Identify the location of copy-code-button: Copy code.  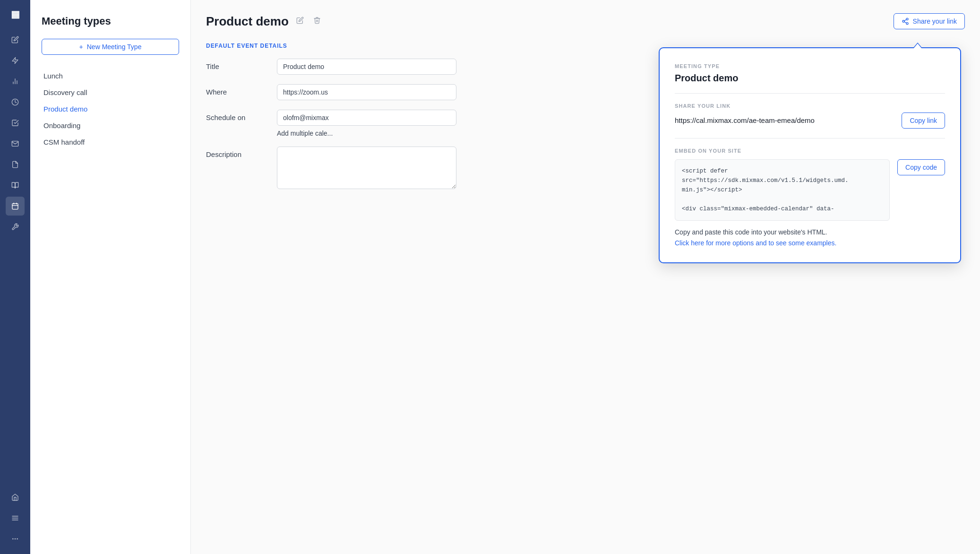
(921, 167).